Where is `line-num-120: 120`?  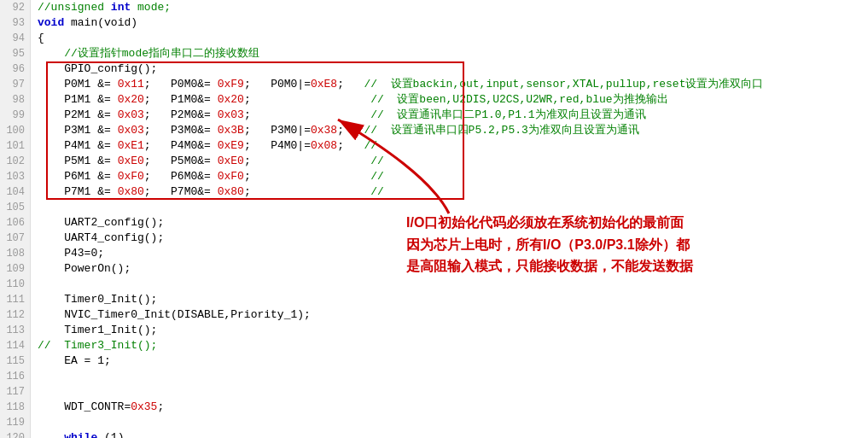 line-num-120: 120 is located at coordinates (15, 434).